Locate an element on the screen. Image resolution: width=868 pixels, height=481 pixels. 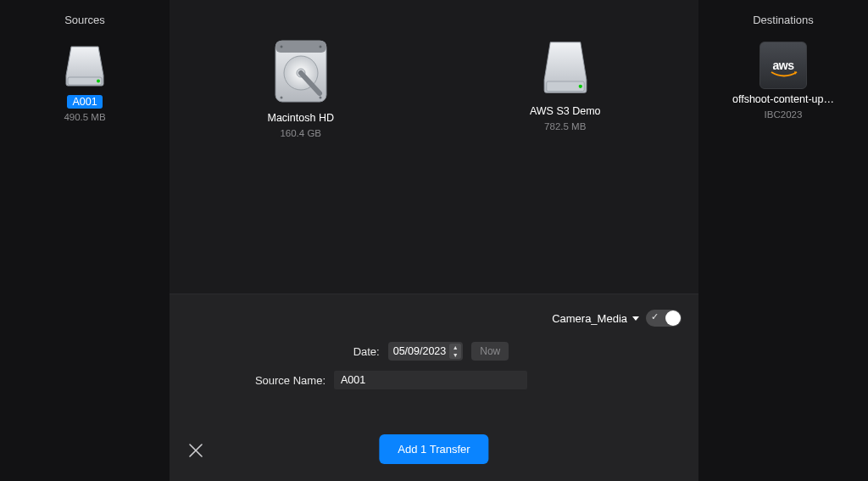
sources-header: Sources is located at coordinates (85, 25).